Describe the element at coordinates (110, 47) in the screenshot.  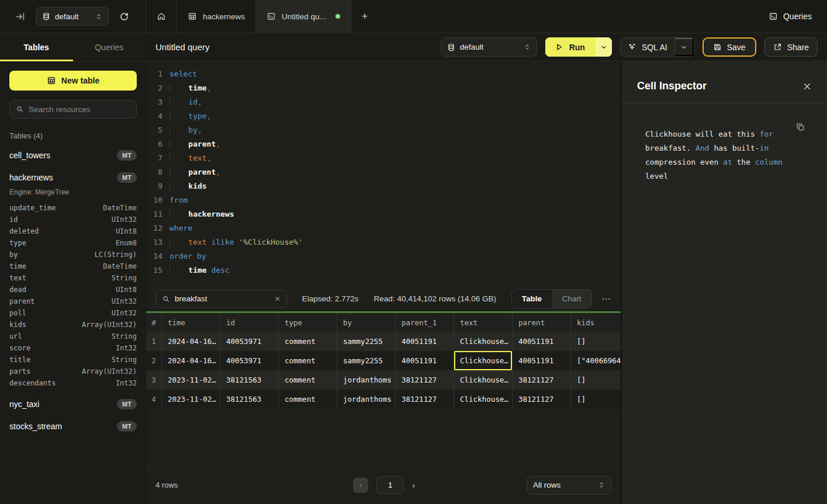
I see `sidebar-tab-queries: Queries` at that location.